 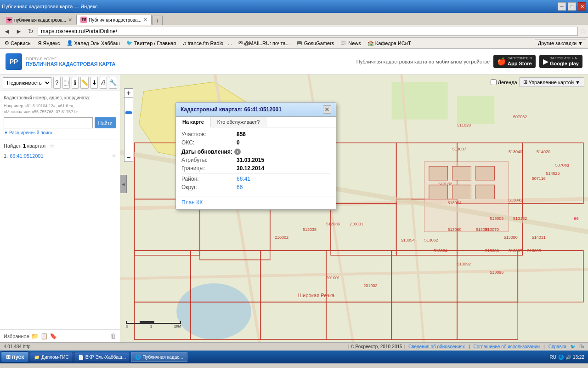 I want to click on tab-0: 🗺 публичная кадастрова... ✕, so click(x=39, y=20).